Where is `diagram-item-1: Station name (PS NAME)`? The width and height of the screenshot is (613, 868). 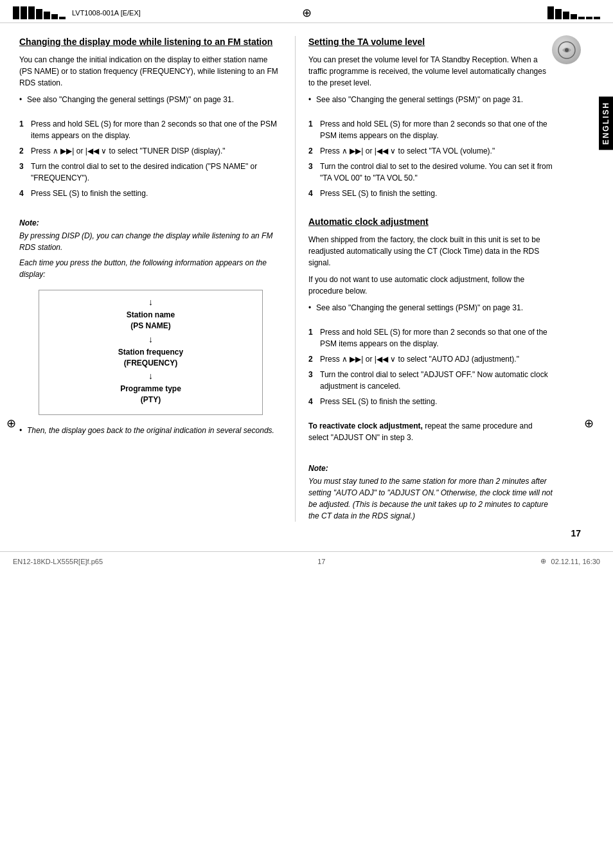
diagram-item-1: Station name (PS NAME) is located at coordinates (150, 321).